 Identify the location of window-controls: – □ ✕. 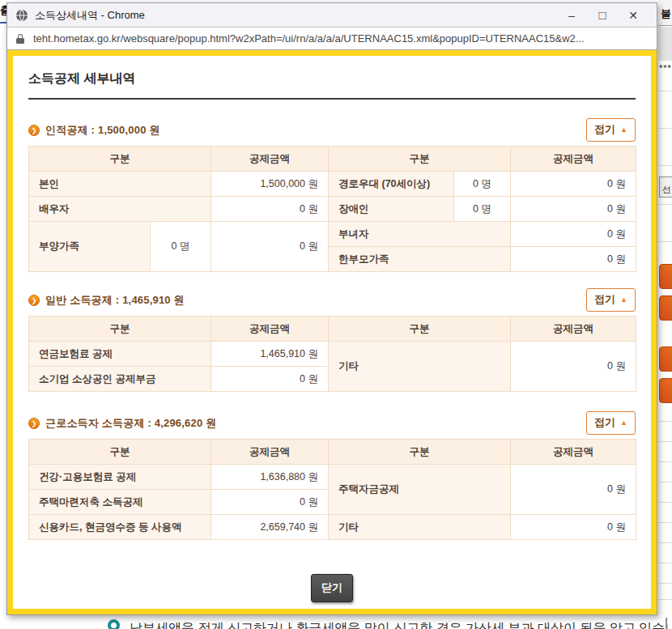
(602, 15).